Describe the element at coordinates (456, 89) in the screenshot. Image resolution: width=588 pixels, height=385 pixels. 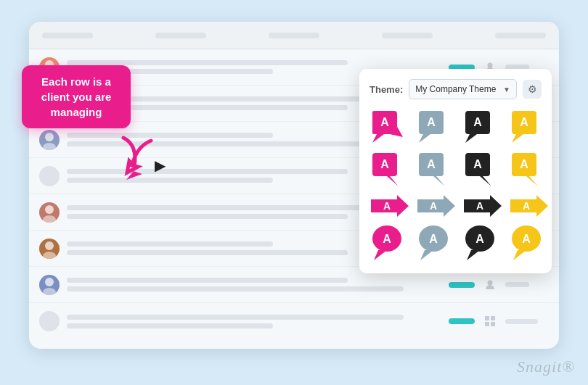
I see `theme-header: Theme: My Company Theme ▼ ⚙` at that location.